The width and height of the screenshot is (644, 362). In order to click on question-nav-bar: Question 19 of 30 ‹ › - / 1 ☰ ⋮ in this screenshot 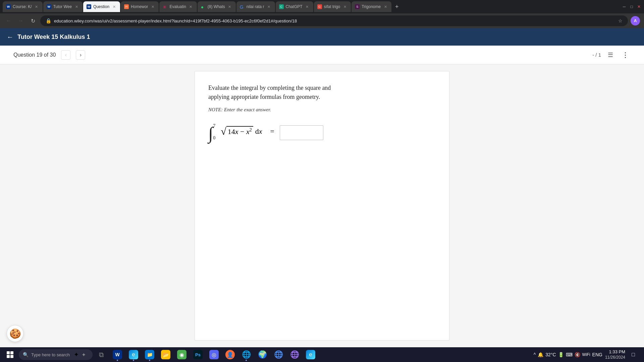, I will do `click(322, 55)`.